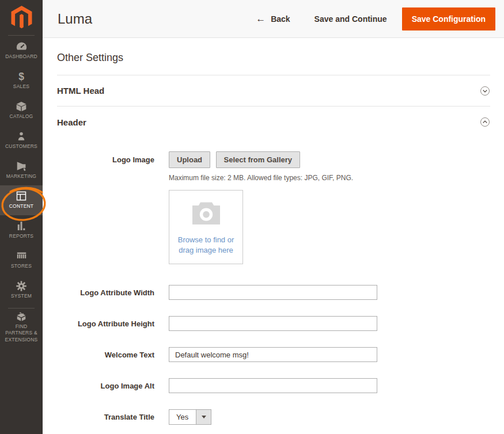 Image resolution: width=504 pixels, height=434 pixels. I want to click on translate-title-select: Yes, so click(190, 417).